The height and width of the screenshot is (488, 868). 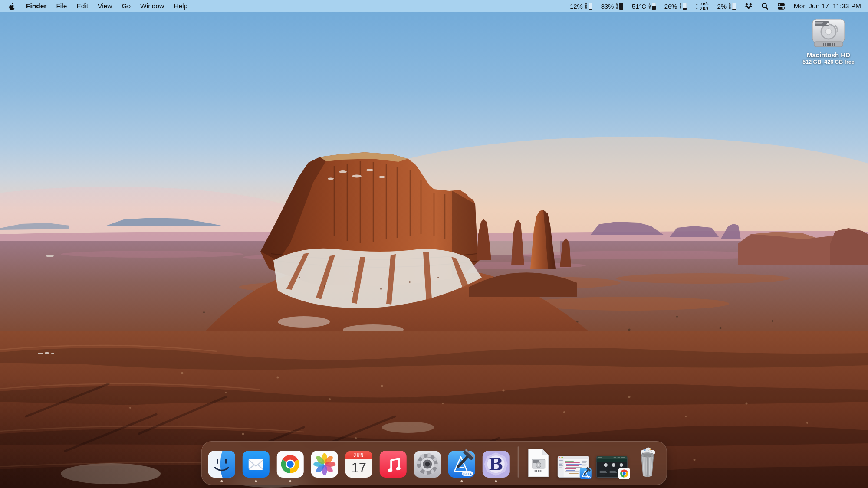 What do you see at coordinates (126, 6) in the screenshot?
I see `menu-go: Go` at bounding box center [126, 6].